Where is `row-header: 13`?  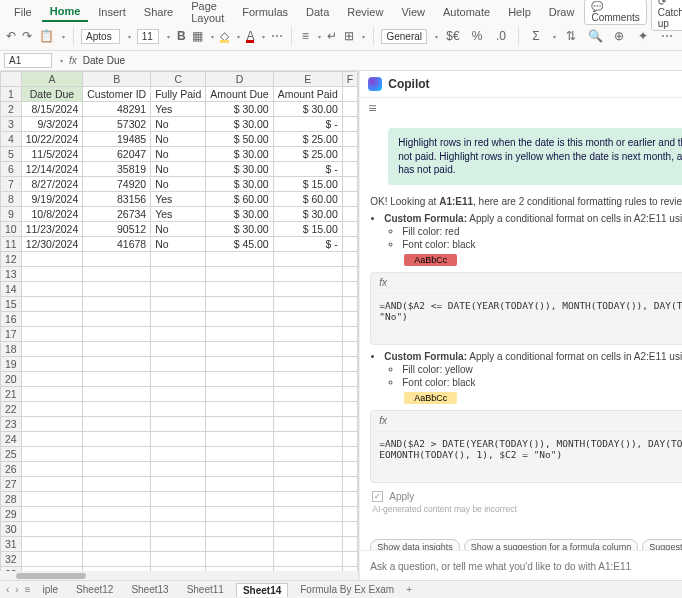 row-header: 13 is located at coordinates (12, 274).